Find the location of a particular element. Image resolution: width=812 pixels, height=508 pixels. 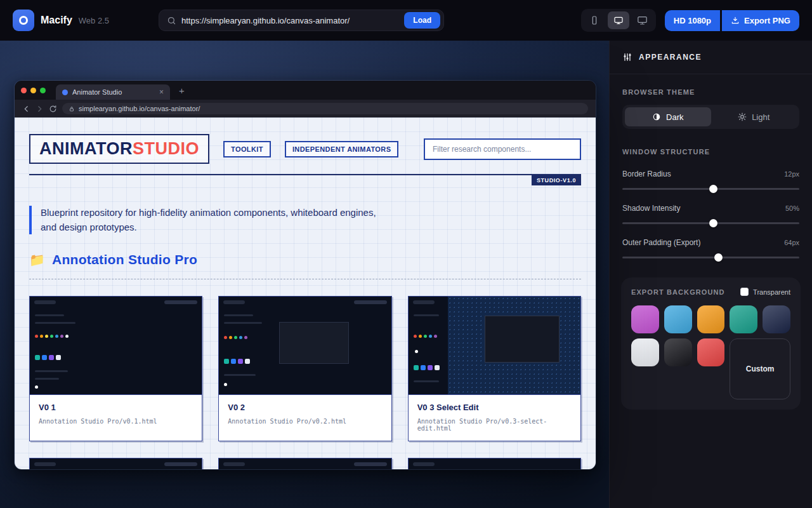

swatch-navy is located at coordinates (776, 319).